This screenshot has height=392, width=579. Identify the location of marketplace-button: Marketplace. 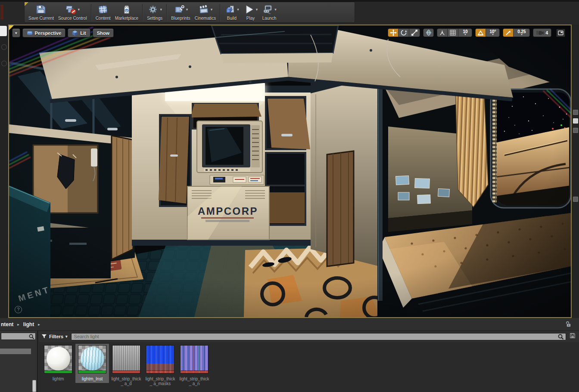
(127, 12).